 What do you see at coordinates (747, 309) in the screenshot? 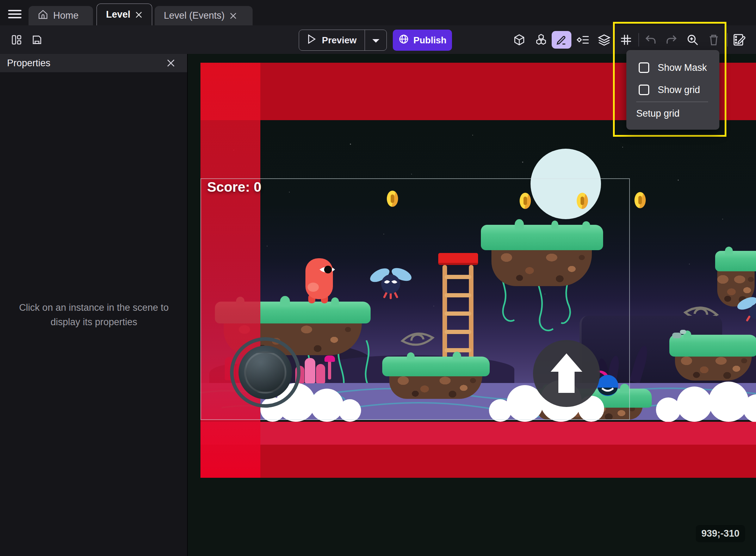
I see `fly-enemy-instance` at bounding box center [747, 309].